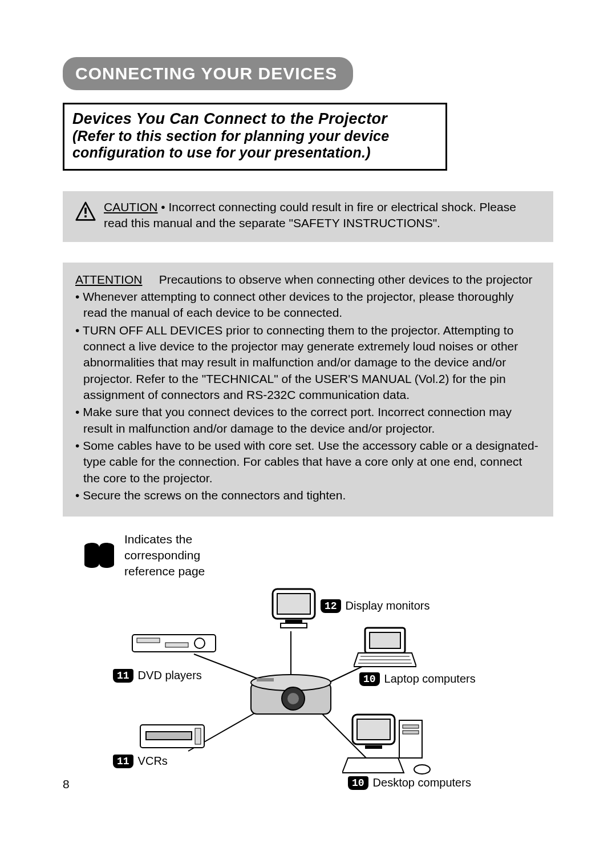 Image resolution: width=616 pixels, height=847 pixels. Describe the element at coordinates (255, 119) in the screenshot. I see `subheading-line-1: Devices You Can Connect to the Projector` at that location.